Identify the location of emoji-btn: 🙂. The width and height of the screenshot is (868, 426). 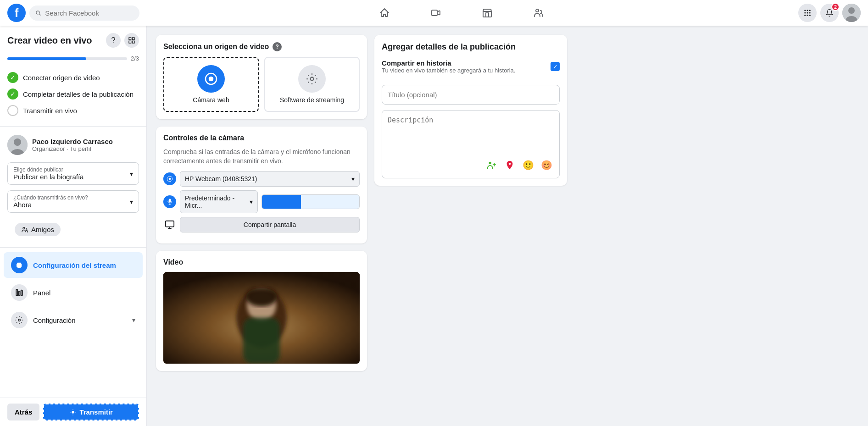
(528, 165).